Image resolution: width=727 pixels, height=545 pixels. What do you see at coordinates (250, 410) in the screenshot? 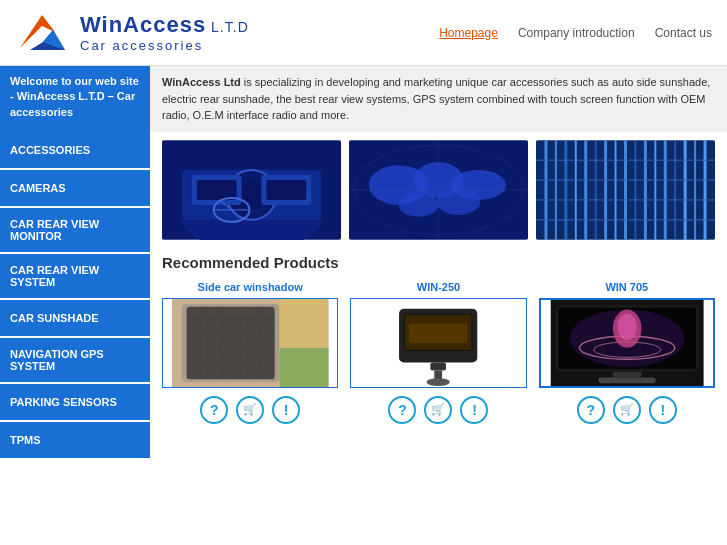
I see `product-1-cart-btn: 🛒` at bounding box center [250, 410].